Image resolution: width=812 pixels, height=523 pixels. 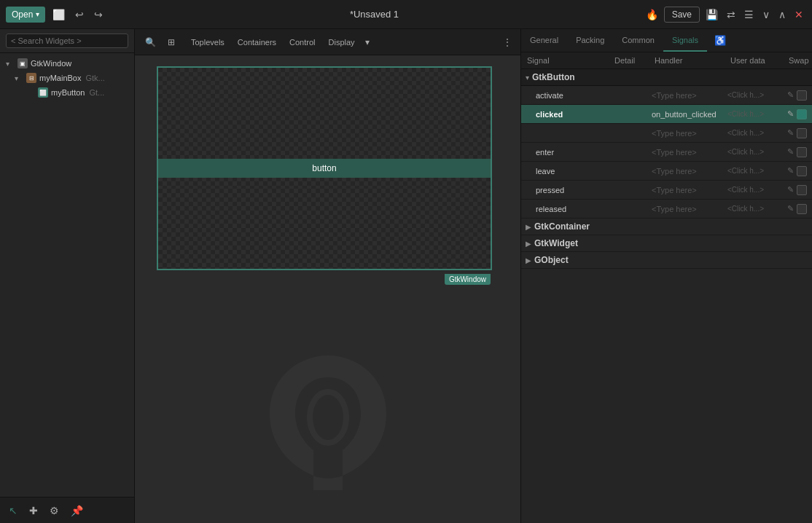 I want to click on signal-userdata-pressed: <Click h...>, so click(x=754, y=189).